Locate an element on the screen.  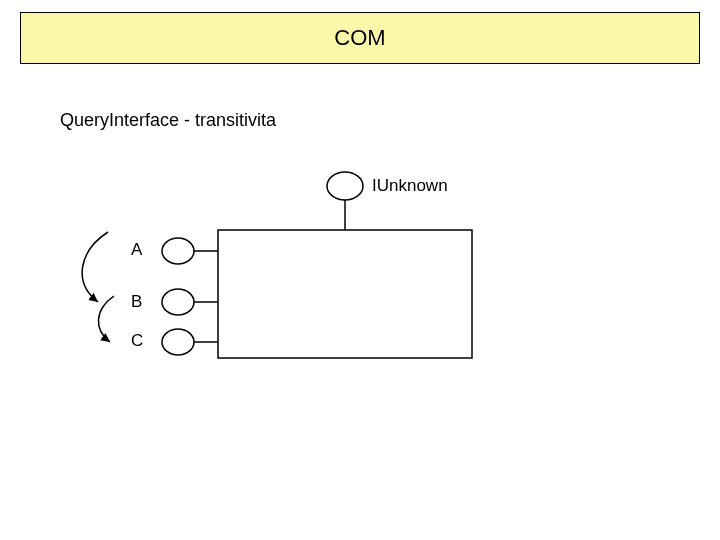
iunknown-label: IUnknown is located at coordinates (410, 186).